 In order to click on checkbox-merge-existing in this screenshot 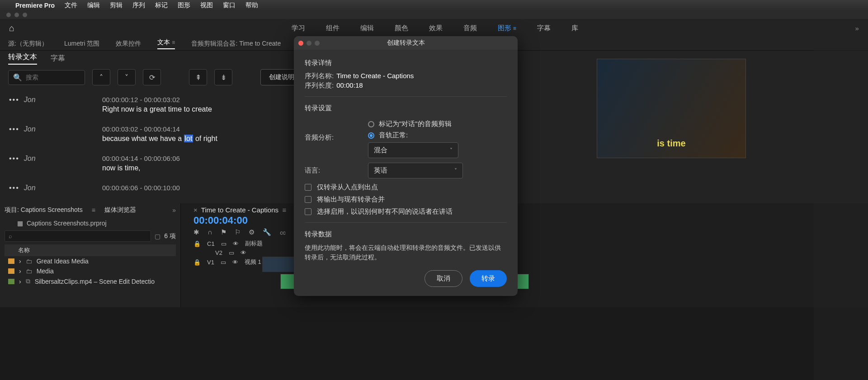, I will do `click(308, 200)`.